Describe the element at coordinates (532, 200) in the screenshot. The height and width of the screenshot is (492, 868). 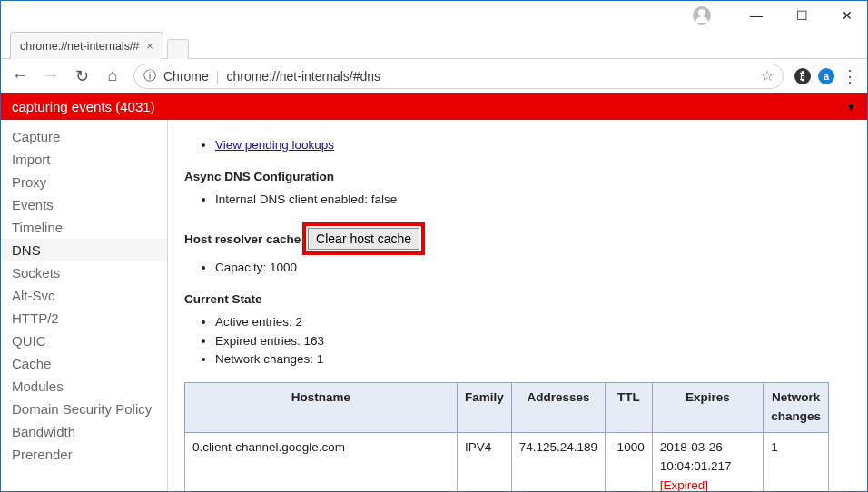
I see `async-dns-item: Internal DNS client enabled: false` at that location.